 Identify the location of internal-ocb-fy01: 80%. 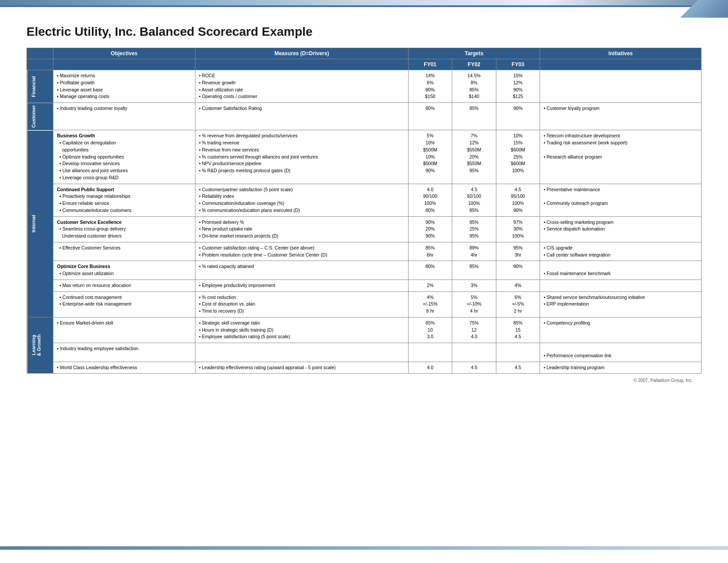
(430, 270).